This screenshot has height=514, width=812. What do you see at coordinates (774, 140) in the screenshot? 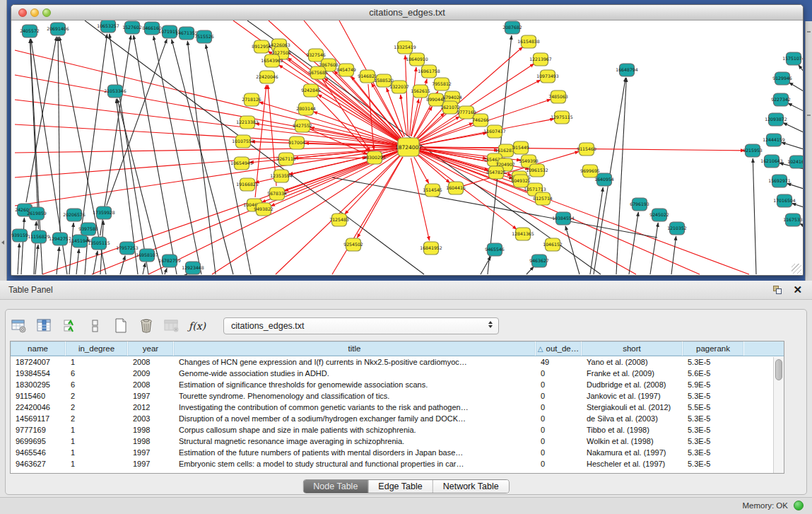
I see `graph-node: 12444159` at bounding box center [774, 140].